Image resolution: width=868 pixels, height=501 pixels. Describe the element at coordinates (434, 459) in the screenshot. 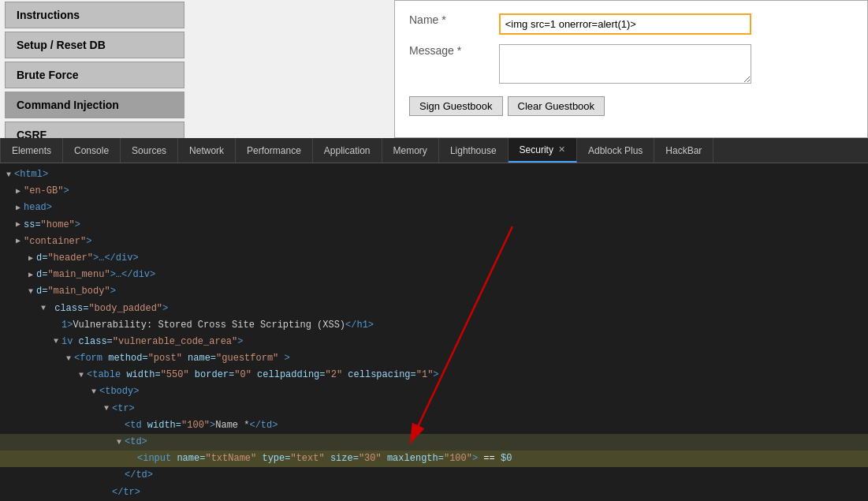

I see `html-selected-line: <input name="txtName" type="text" size="…` at that location.